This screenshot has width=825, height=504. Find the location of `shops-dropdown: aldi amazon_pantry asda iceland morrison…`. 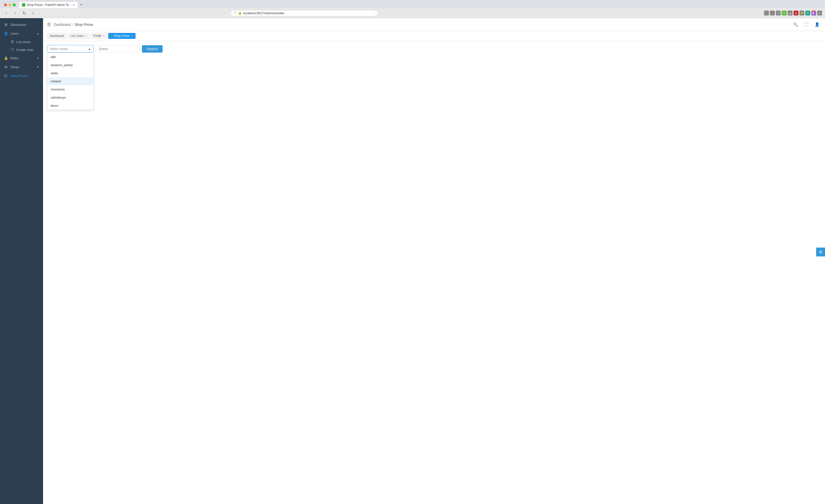

shops-dropdown: aldi amazon_pantry asda iceland morrison… is located at coordinates (70, 81).